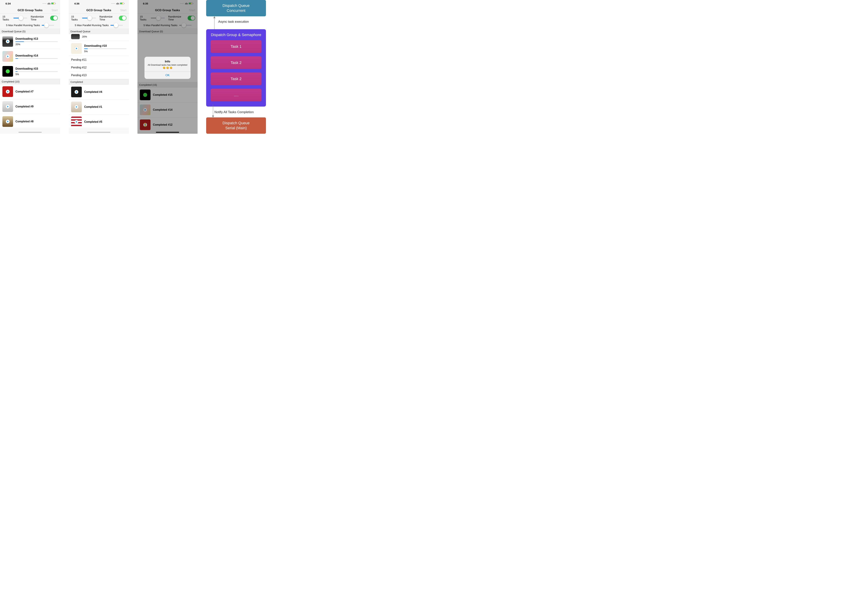  What do you see at coordinates (167, 68) in the screenshot?
I see `alert-dialog: Info All Download tasks has been complet…` at bounding box center [167, 68].